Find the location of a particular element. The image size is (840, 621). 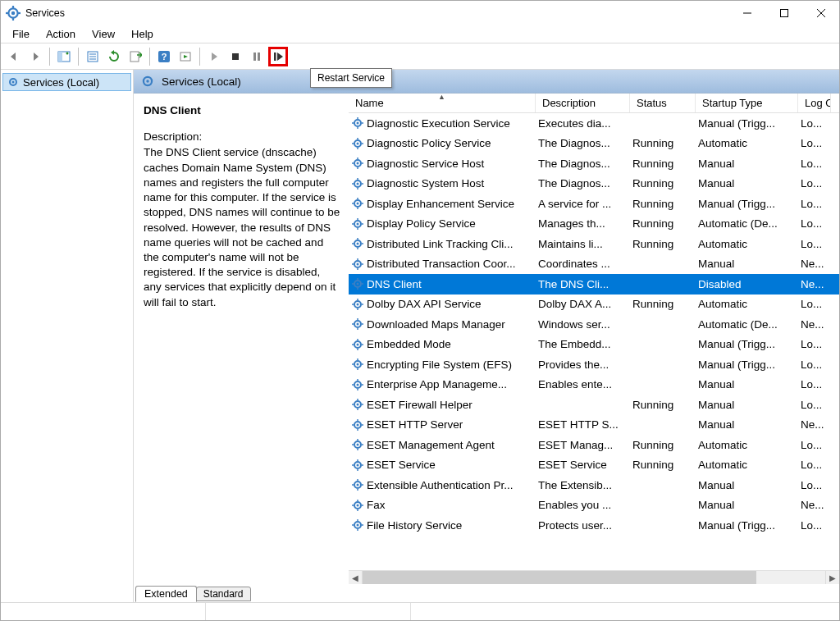

cell-name: Diagnostic Service Host is located at coordinates (442, 163).